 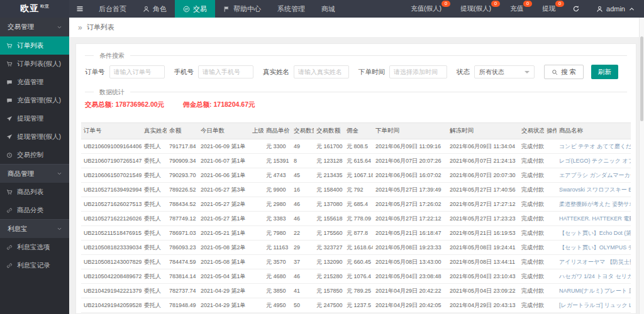 What do you see at coordinates (483, 205) in the screenshot?
I see `cell-unfreeze-time: 2021年05月27日 17:27:12` at bounding box center [483, 205].